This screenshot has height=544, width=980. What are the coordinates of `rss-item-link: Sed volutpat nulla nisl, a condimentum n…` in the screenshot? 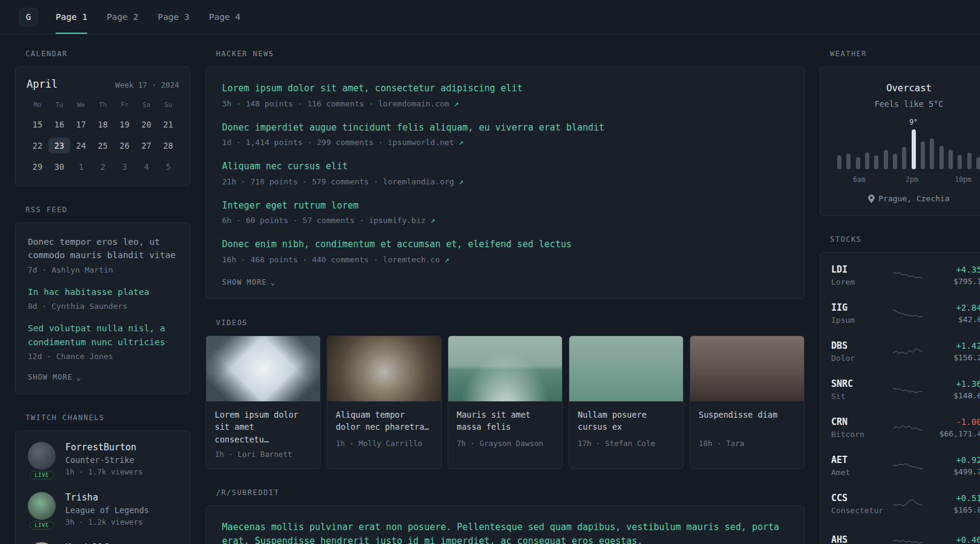 It's located at (103, 335).